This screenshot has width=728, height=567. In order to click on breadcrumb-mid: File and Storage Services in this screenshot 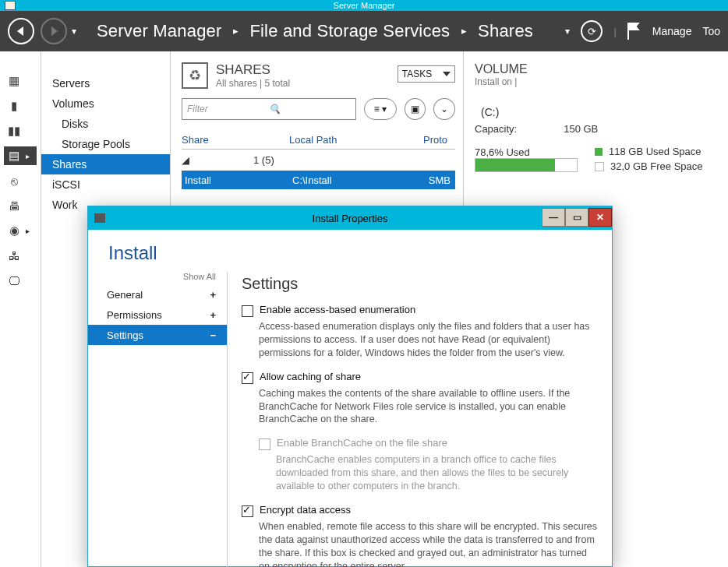, I will do `click(349, 31)`.